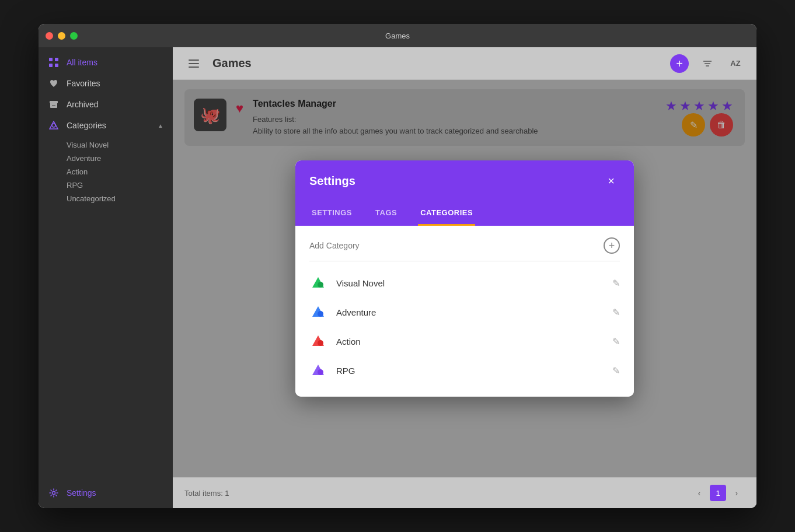 The height and width of the screenshot is (532, 795). I want to click on sidebar-item-favorites: Favorites, so click(106, 83).